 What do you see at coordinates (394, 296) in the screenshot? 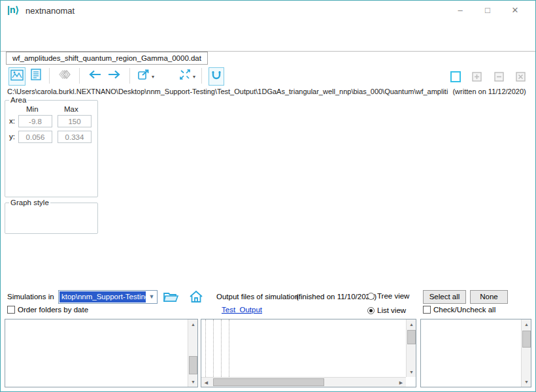
I see `tree-view-label: Tree view` at bounding box center [394, 296].